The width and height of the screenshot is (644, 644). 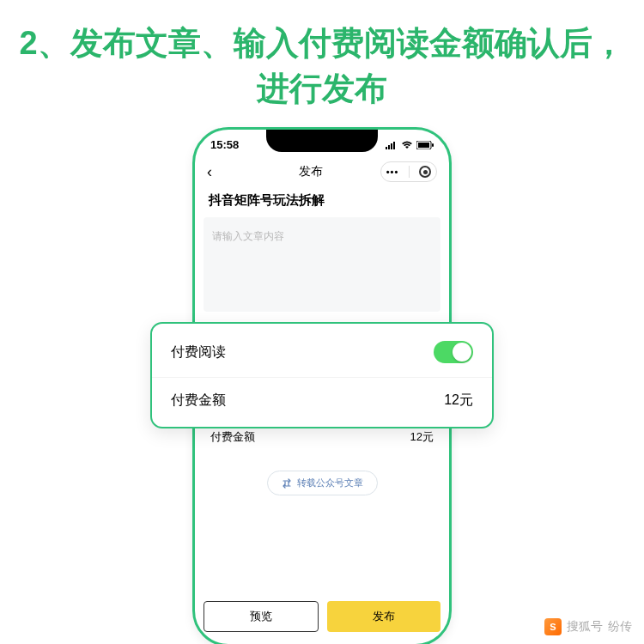 I want to click on wifi-icon, so click(x=407, y=145).